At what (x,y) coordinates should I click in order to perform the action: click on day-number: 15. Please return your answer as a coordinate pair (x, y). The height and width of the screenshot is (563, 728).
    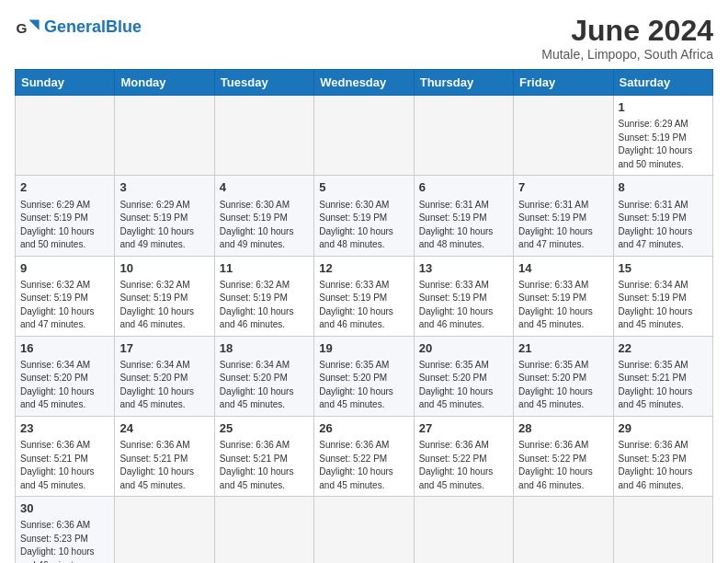
    Looking at the image, I should click on (664, 269).